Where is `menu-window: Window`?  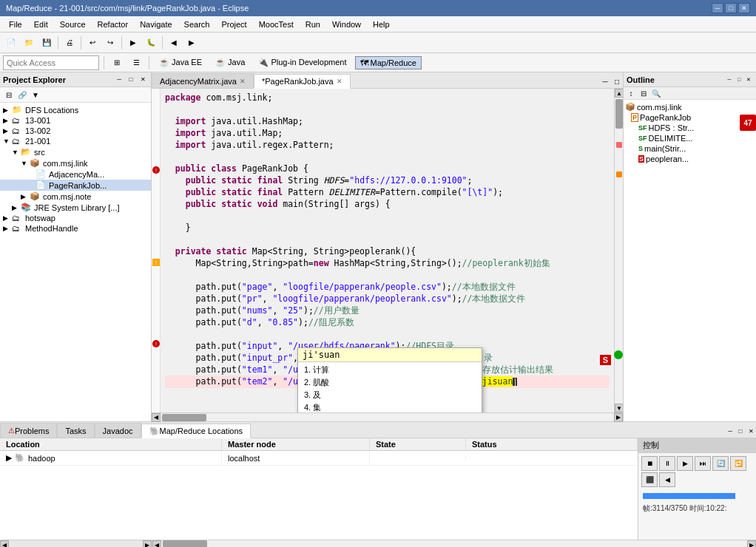
menu-window: Window is located at coordinates (346, 24).